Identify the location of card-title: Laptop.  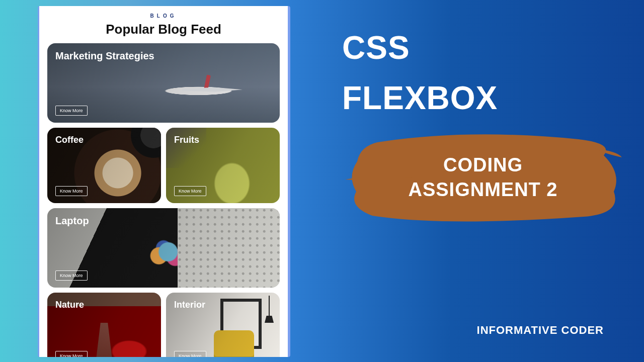
(164, 221).